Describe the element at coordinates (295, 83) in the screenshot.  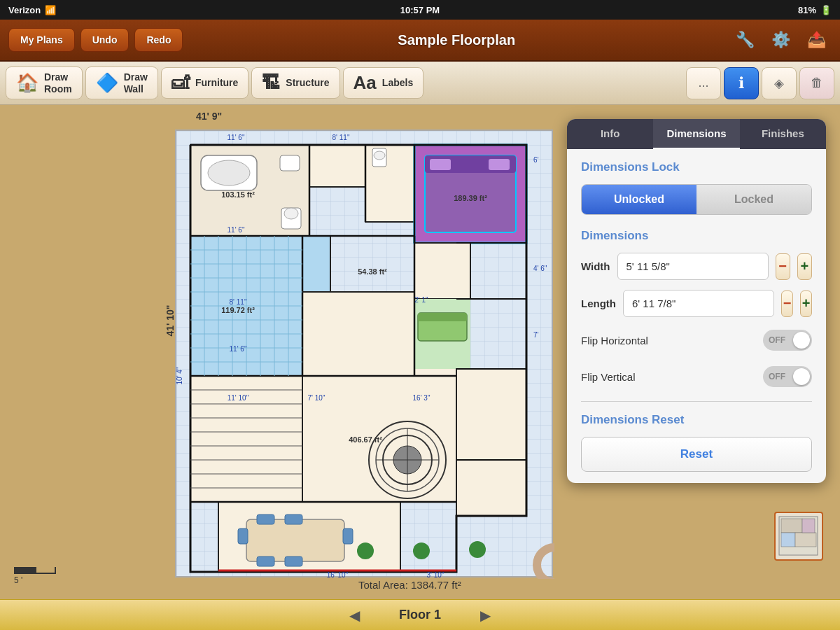
I see `structure-tool: 🏗 Structure` at that location.